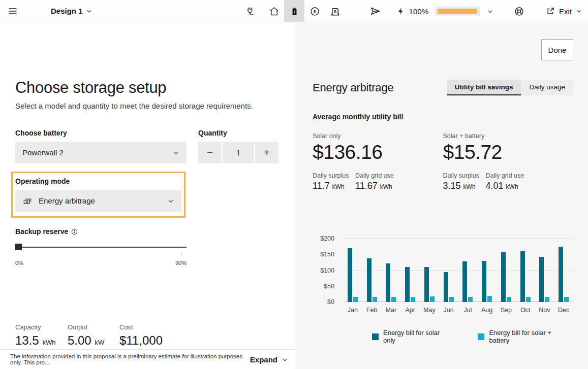  Describe the element at coordinates (418, 337) in the screenshot. I see `legend-label: Energy bill for solar only` at that location.